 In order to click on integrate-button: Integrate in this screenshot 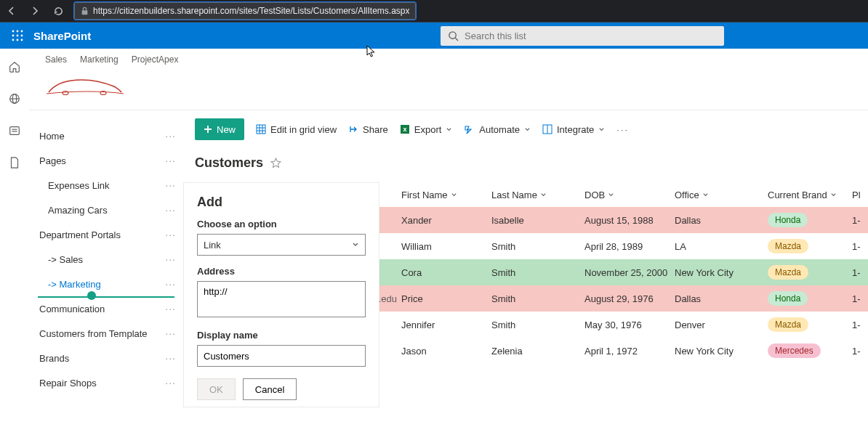, I will do `click(574, 129)`.